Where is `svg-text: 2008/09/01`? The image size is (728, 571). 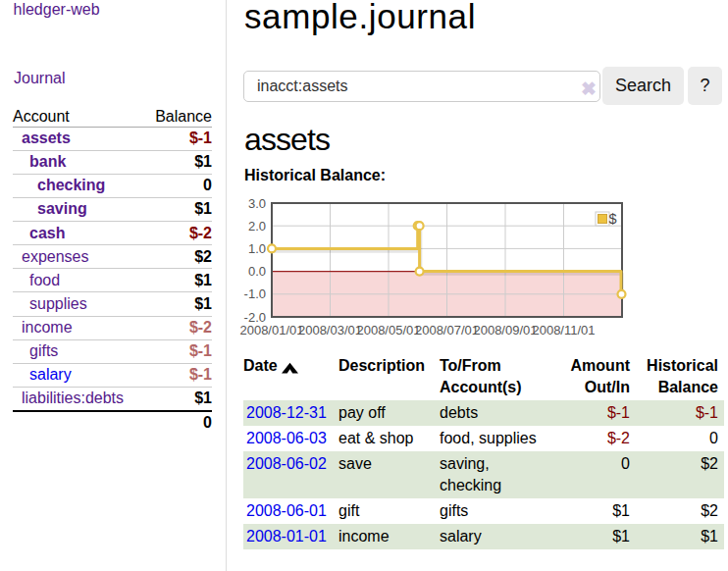 svg-text: 2008/09/01 is located at coordinates (504, 330).